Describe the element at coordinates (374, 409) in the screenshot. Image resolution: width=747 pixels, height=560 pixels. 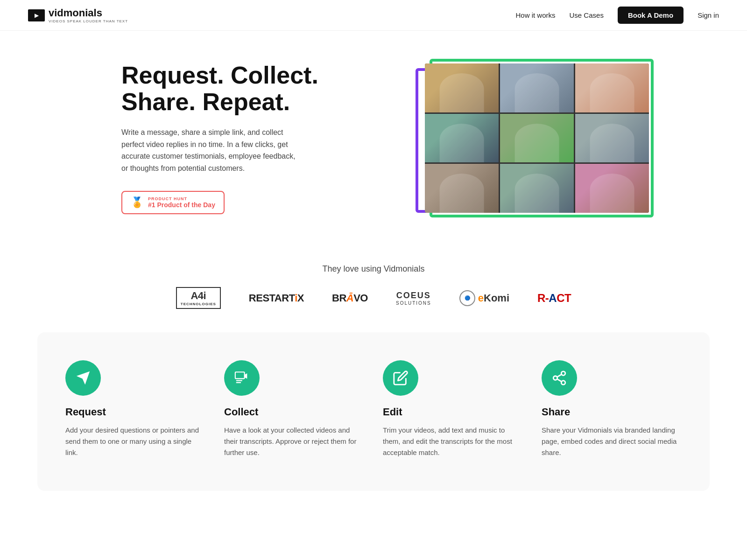
I see `features-grid: Request Add your desired questions or po…` at that location.